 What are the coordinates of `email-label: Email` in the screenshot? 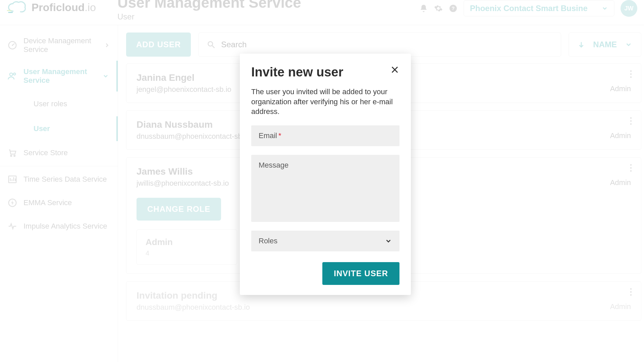 It's located at (268, 135).